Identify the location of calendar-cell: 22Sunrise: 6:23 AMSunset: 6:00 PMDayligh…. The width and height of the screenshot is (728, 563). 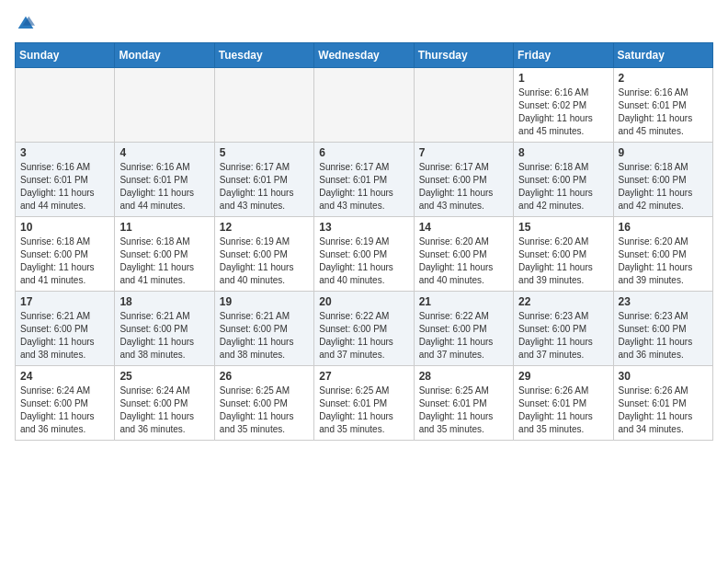
(563, 329).